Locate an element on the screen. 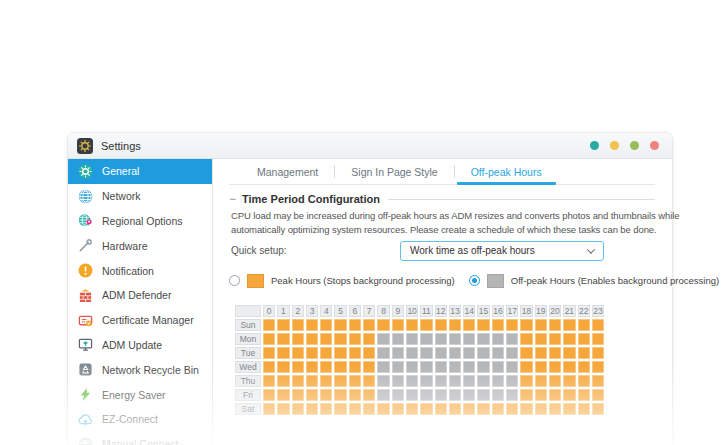 Image resolution: width=728 pixels, height=445 pixels. radio-unselected is located at coordinates (234, 280).